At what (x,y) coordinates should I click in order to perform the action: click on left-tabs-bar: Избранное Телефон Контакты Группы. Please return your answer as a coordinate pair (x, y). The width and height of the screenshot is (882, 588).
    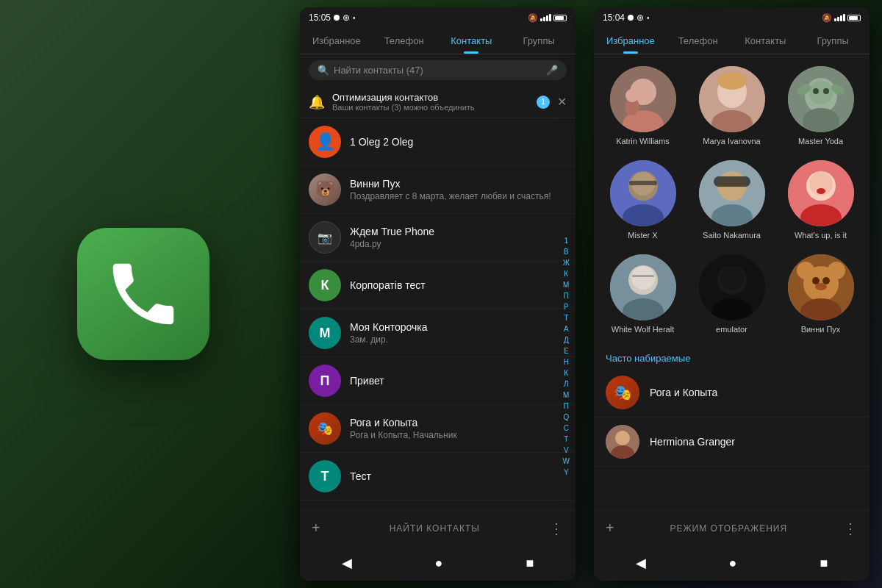
    Looking at the image, I should click on (438, 41).